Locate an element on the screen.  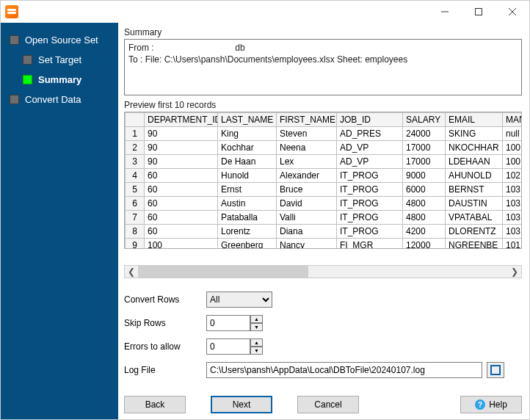
cell: De Haan is located at coordinates (247, 162).